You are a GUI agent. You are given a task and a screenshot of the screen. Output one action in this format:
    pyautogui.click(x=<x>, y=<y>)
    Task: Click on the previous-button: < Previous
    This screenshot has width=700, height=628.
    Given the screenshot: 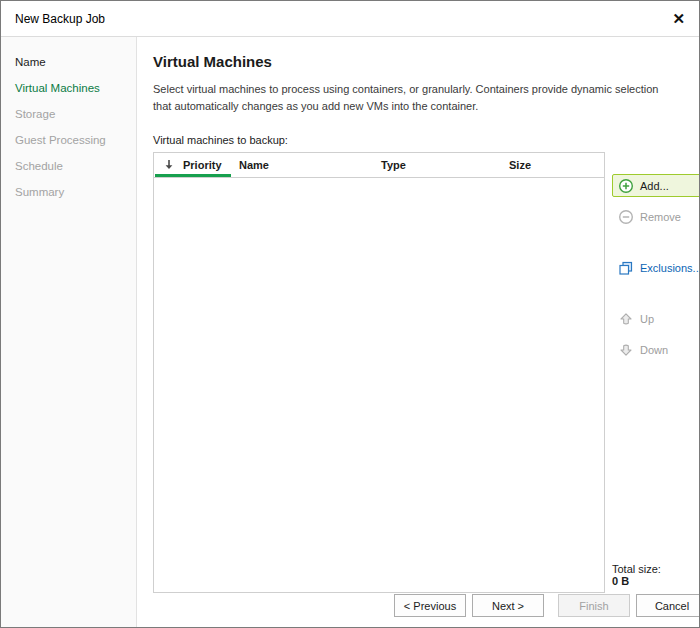 What is the action you would take?
    pyautogui.click(x=430, y=606)
    